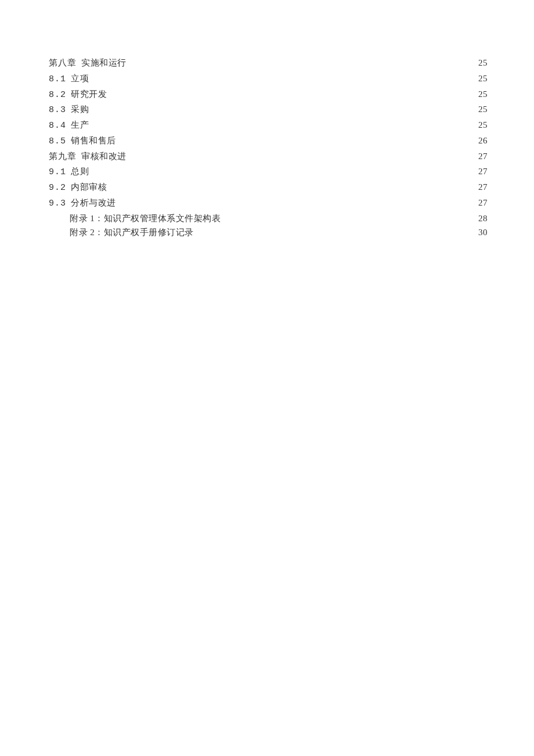 This screenshot has height=756, width=534. What do you see at coordinates (80, 125) in the screenshot?
I see `toc-entry-title: 生产` at bounding box center [80, 125].